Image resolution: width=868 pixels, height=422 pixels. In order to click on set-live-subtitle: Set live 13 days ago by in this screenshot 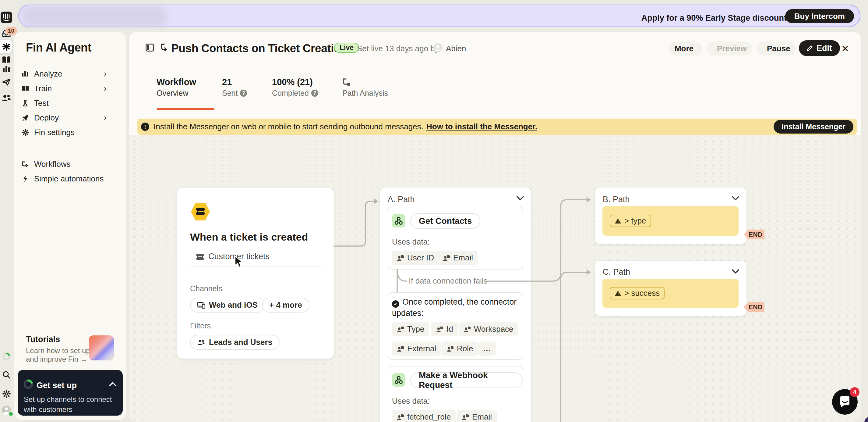, I will do `click(398, 49)`.